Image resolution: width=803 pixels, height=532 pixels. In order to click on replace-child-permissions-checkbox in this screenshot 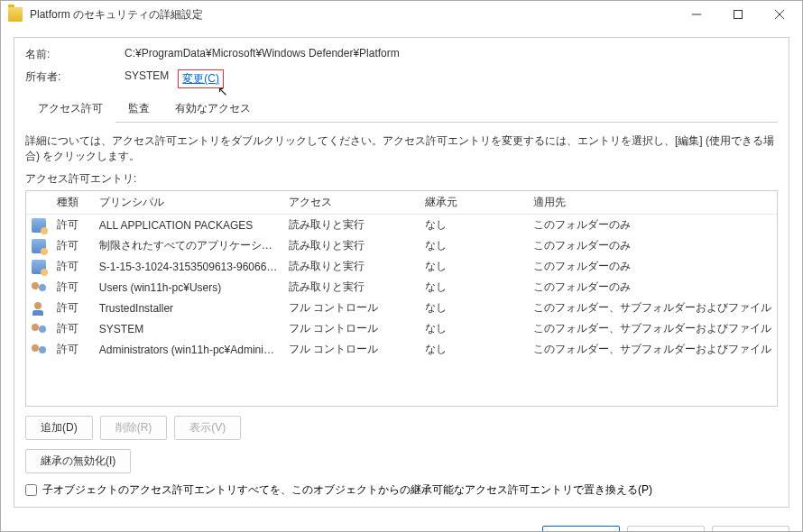, I will do `click(31, 491)`.